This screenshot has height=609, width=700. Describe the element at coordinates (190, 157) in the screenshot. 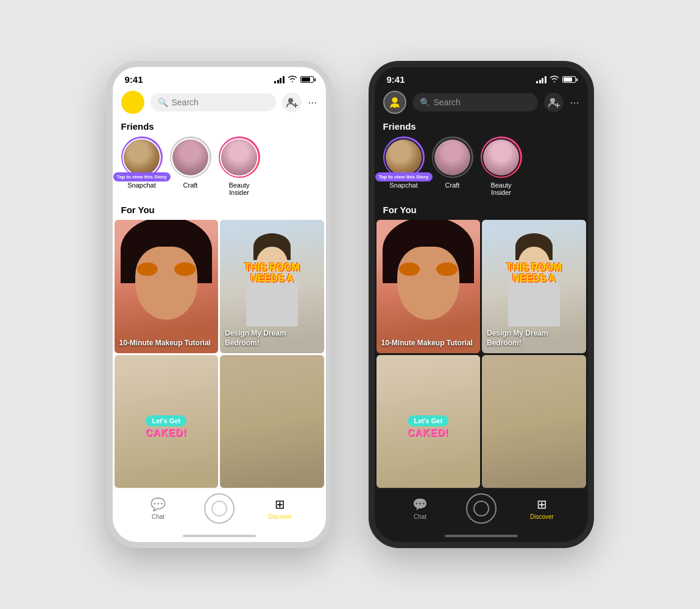

I see `story-img-craft-light` at that location.